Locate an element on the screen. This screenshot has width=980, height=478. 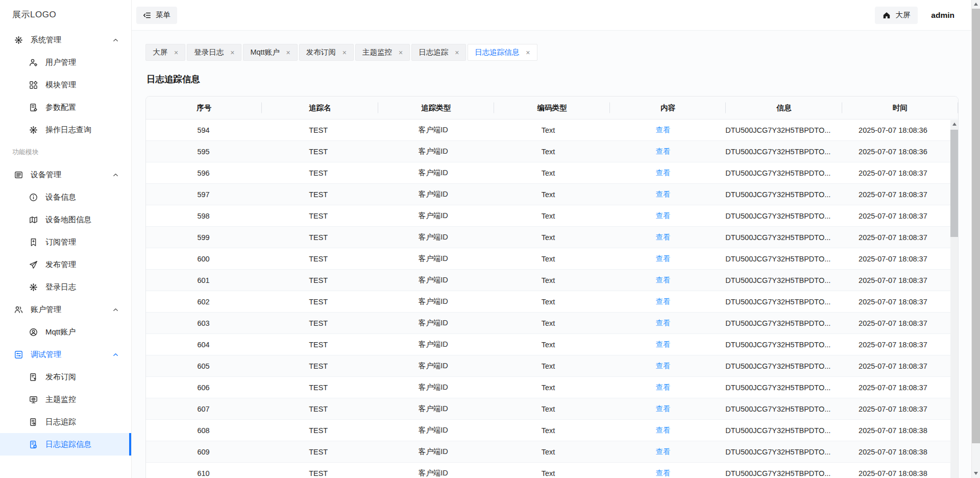
sidebar-item-label: 登录日志 is located at coordinates (82, 287).